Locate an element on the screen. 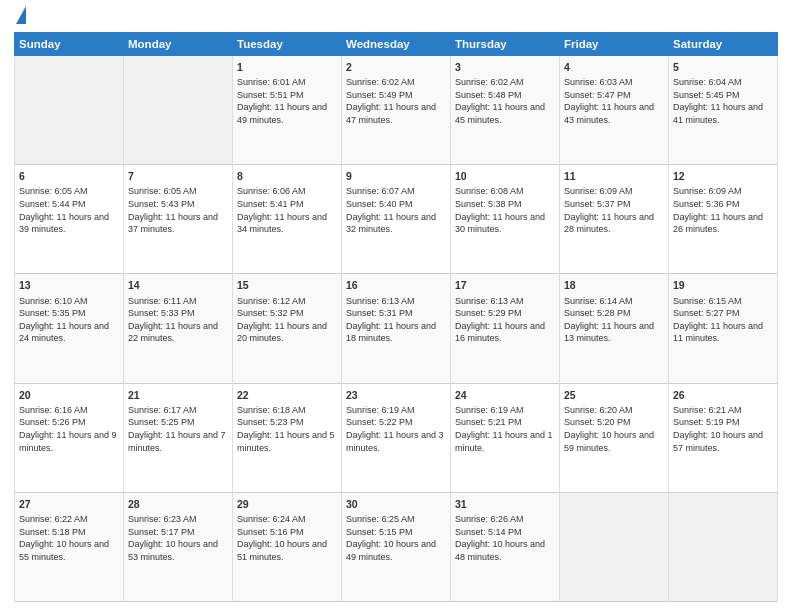 Image resolution: width=792 pixels, height=612 pixels. logo is located at coordinates (20, 17).